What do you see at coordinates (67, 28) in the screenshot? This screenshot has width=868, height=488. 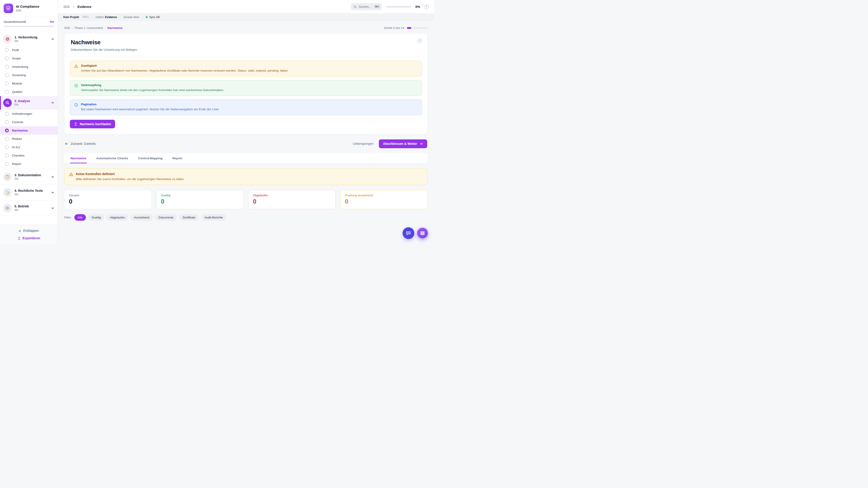 I see `breadcrumb-sdk: SDK` at bounding box center [67, 28].